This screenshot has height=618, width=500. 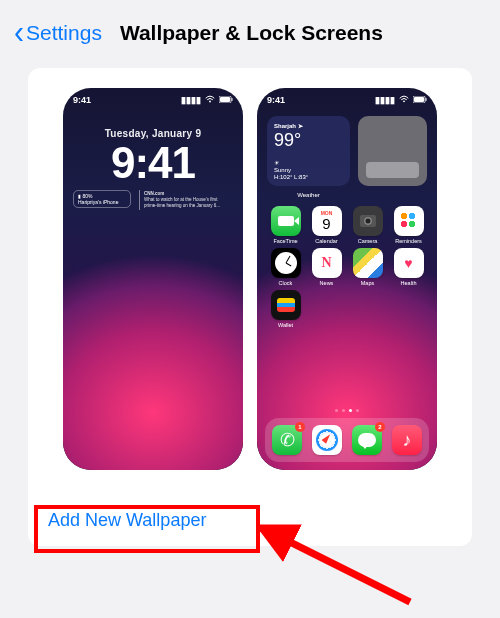 I want to click on news-icon, so click(x=327, y=263).